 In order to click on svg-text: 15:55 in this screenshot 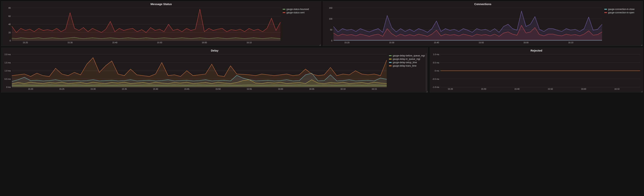, I will do `click(249, 89)`.